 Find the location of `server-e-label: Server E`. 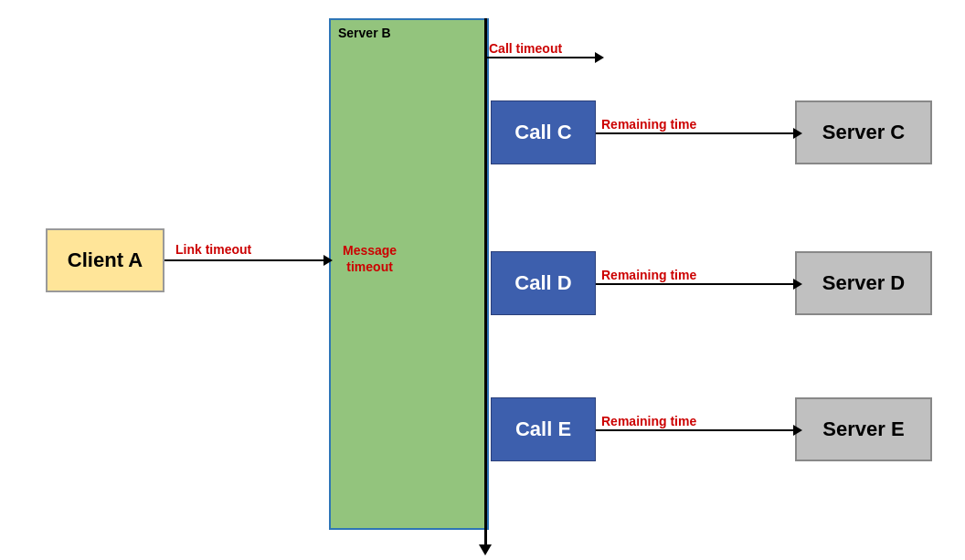

server-e-label: Server E is located at coordinates (863, 429).